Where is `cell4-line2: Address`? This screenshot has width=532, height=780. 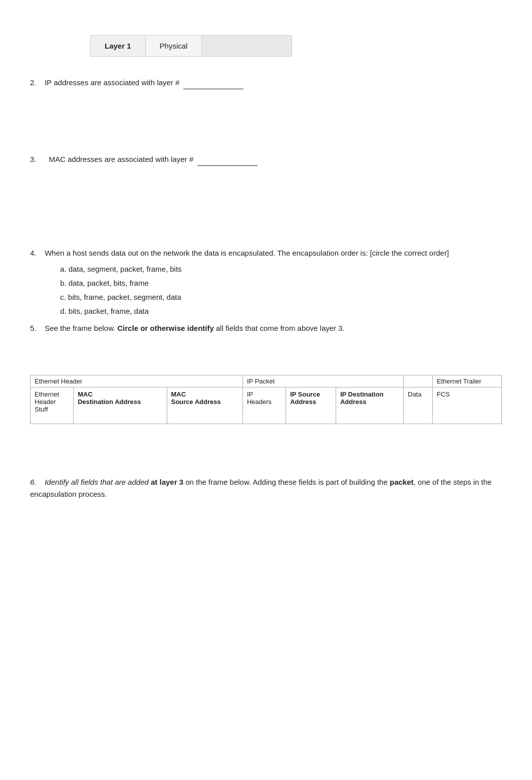 cell4-line2: Address is located at coordinates (303, 402).